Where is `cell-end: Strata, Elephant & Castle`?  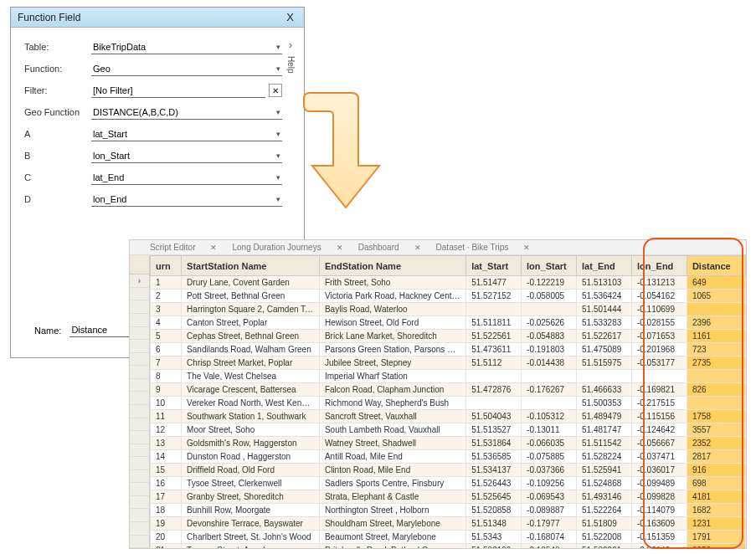
cell-end: Strata, Elephant & Castle is located at coordinates (392, 497).